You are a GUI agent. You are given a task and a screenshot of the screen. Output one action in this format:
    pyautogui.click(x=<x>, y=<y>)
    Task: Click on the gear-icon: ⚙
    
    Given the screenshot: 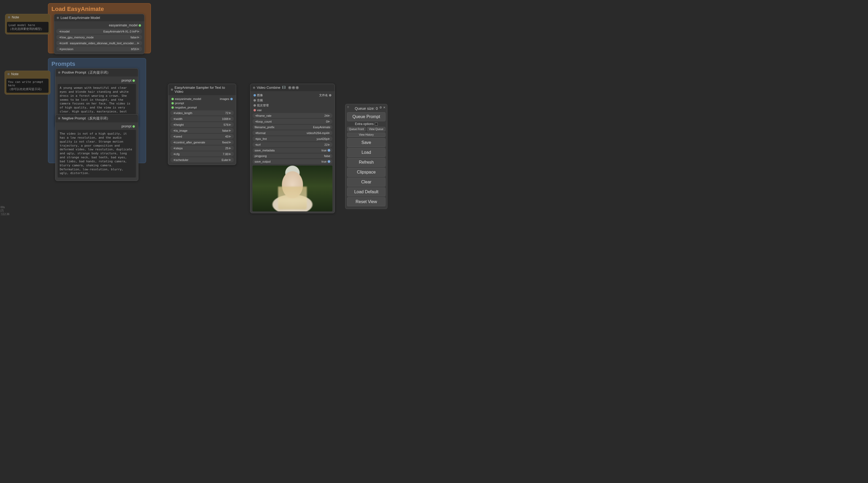 What is the action you would take?
    pyautogui.click(x=381, y=107)
    